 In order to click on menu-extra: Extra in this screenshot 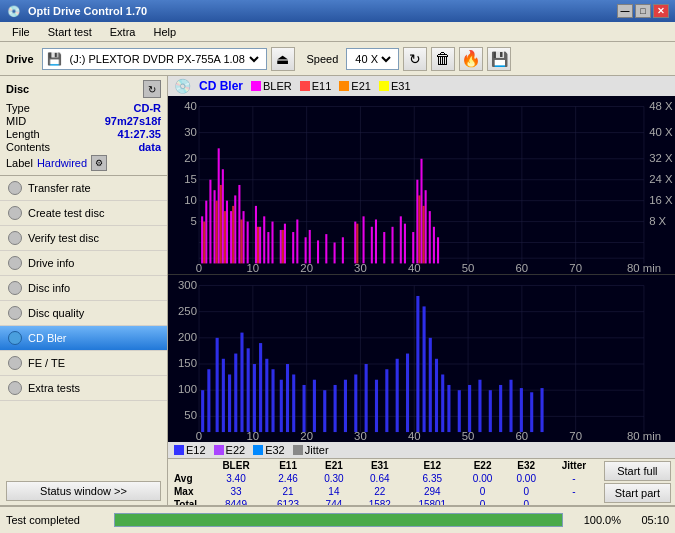, I will do `click(123, 32)`.